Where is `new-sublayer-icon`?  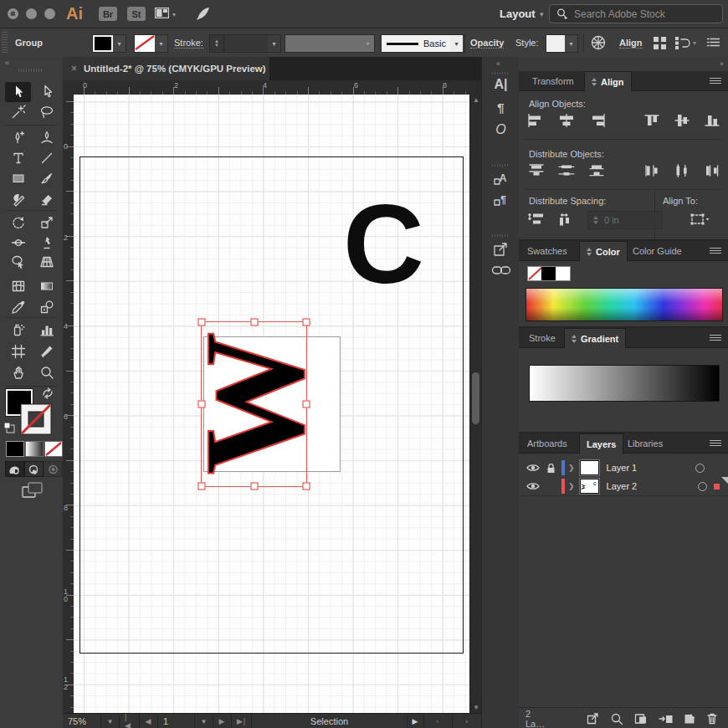
new-sublayer-icon is located at coordinates (666, 719).